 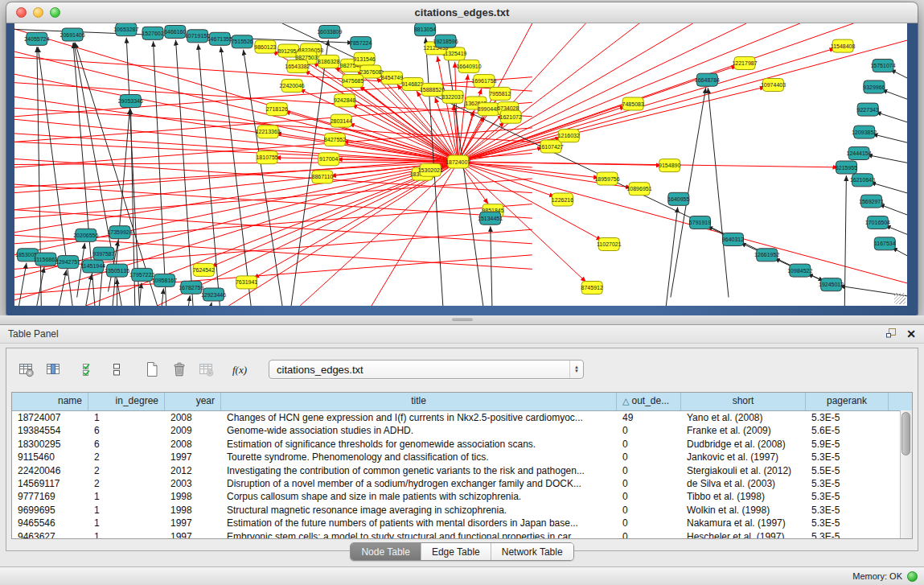 What do you see at coordinates (419, 402) in the screenshot?
I see `column-header-title: title` at bounding box center [419, 402].